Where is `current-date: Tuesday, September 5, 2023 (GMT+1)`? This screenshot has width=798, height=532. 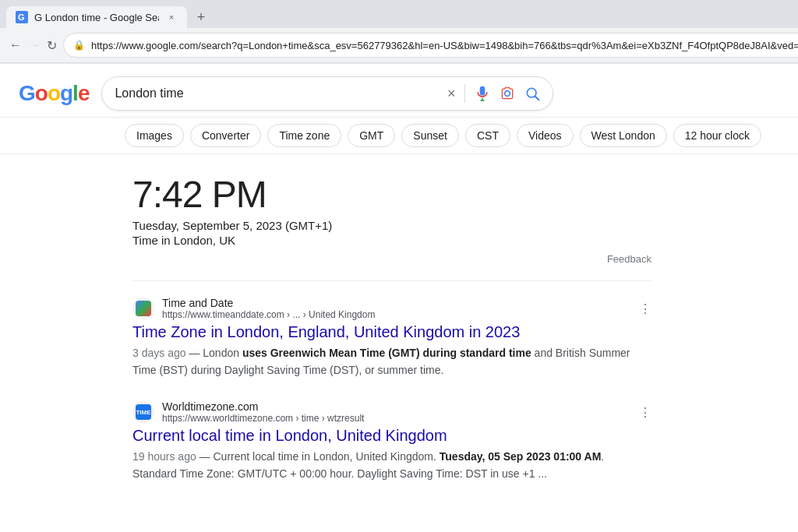
current-date: Tuesday, September 5, 2023 (GMT+1) is located at coordinates (392, 226).